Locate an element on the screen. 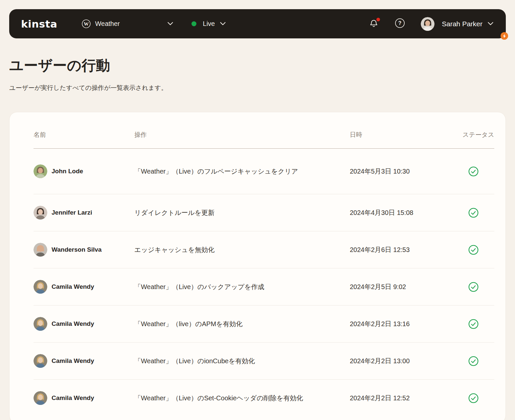 The height and width of the screenshot is (420, 515). site-selector-dropdown: W Weather is located at coordinates (127, 24).